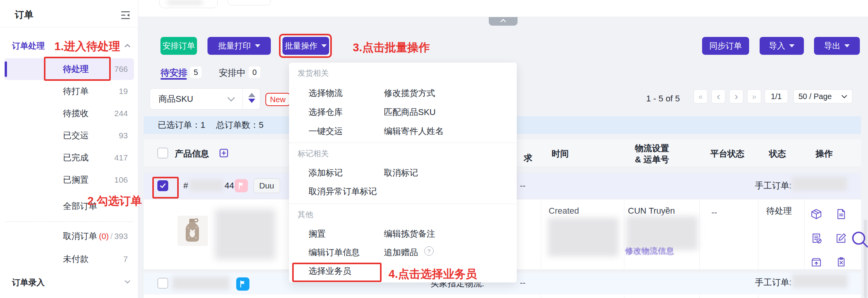  Describe the element at coordinates (163, 153) in the screenshot. I see `select-all-checkbox` at that location.